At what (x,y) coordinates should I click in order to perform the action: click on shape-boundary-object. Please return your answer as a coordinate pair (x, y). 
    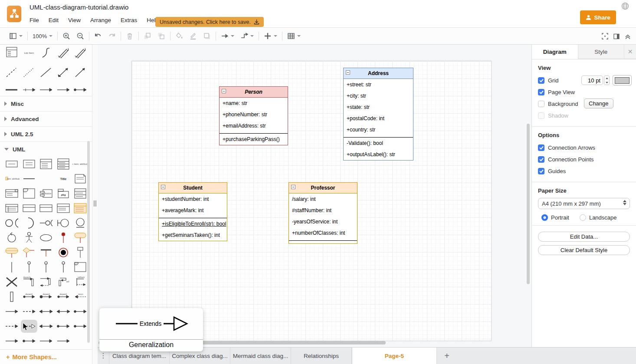
    Looking at the image, I should click on (63, 223).